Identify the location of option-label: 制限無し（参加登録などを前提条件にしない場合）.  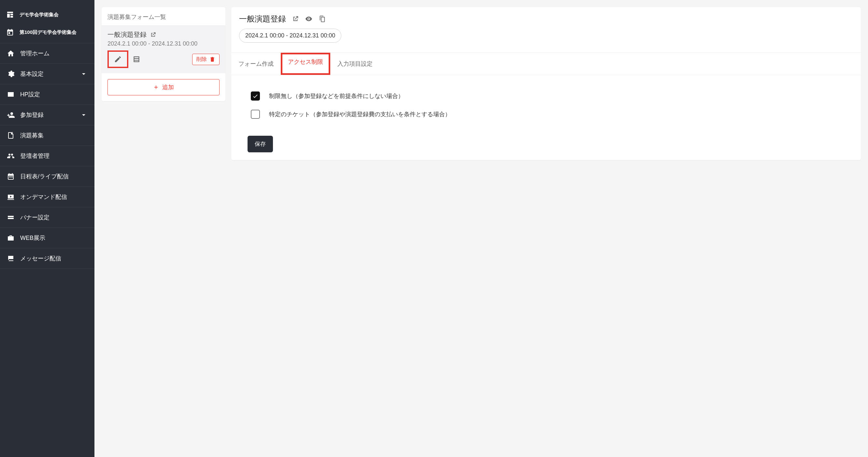
(336, 96).